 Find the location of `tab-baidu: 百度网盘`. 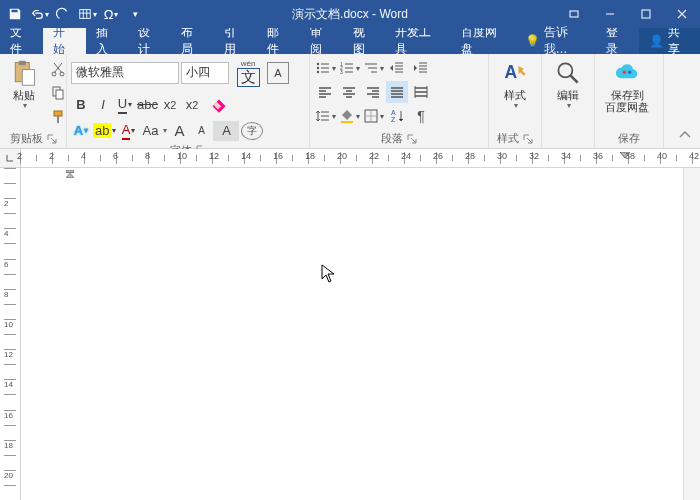

tab-baidu: 百度网盘 is located at coordinates (484, 41).